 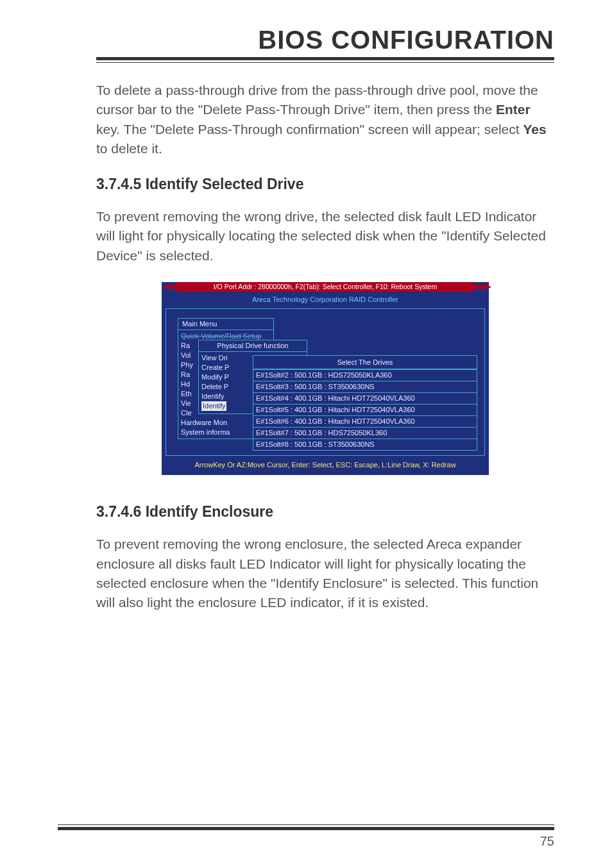 I want to click on menu-item-identify-selected: Identify, so click(x=214, y=406).